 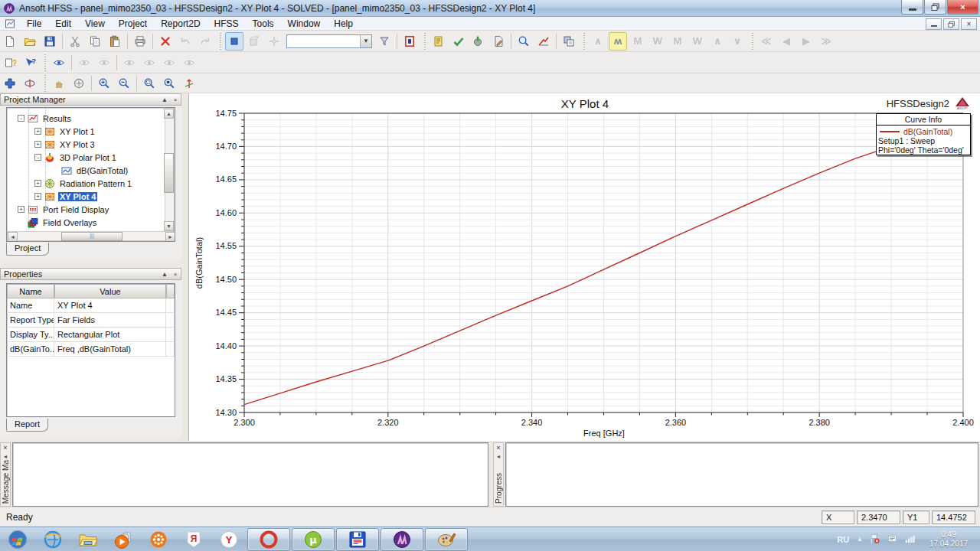 I want to click on minimize-button, so click(x=913, y=8).